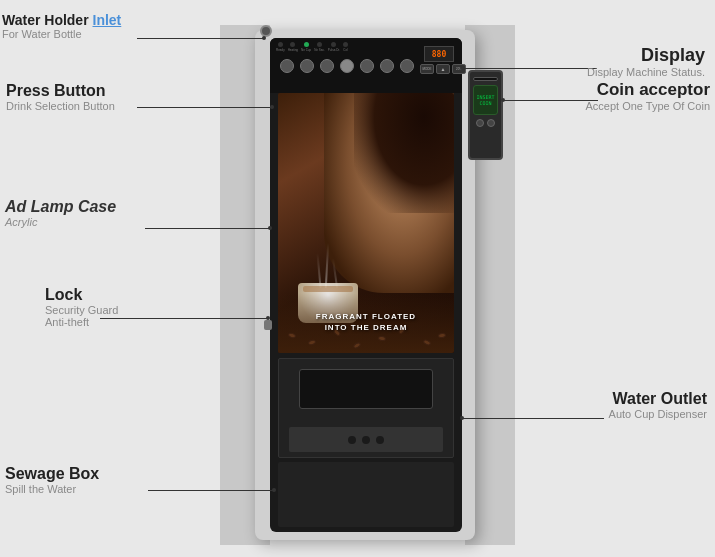 This screenshot has height=557, width=715. What do you see at coordinates (60, 222) in the screenshot?
I see `ad-lamp-subtitle: Acrylic` at bounding box center [60, 222].